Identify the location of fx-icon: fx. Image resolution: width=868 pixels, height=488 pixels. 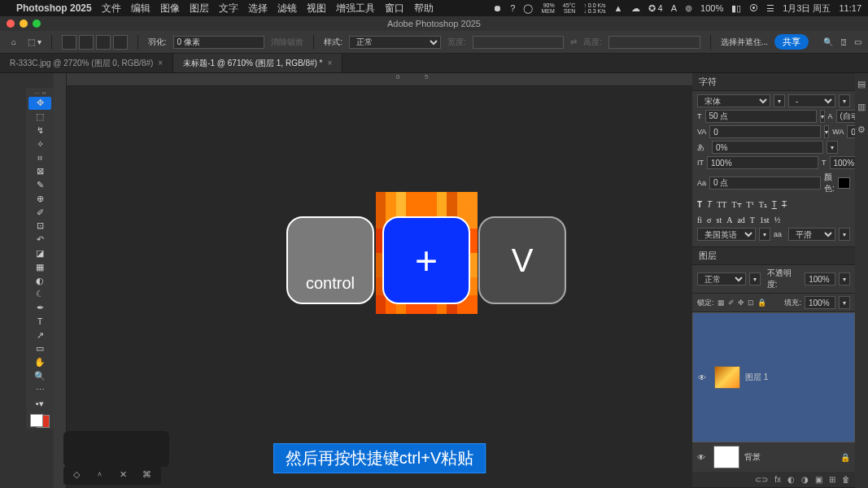
(778, 480).